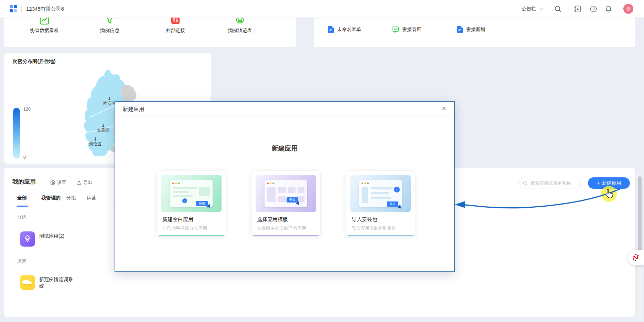 This screenshot has height=322, width=644. Describe the element at coordinates (365, 220) in the screenshot. I see `option-title: 导入安装包` at that location.